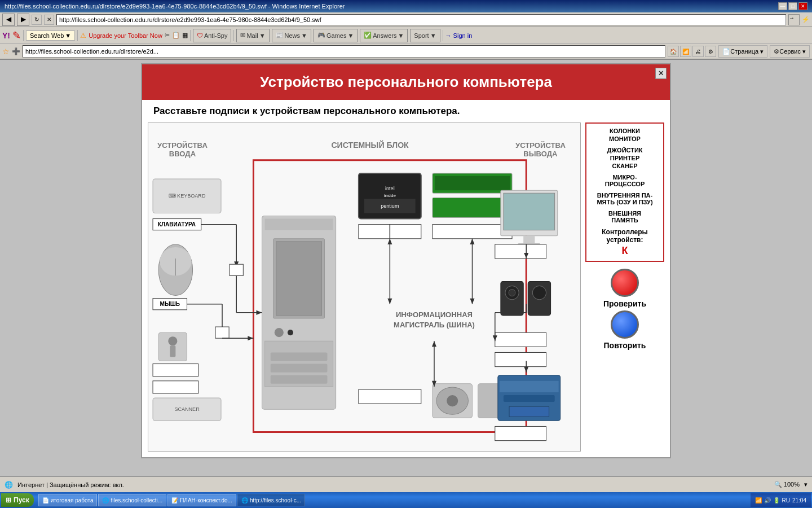 The height and width of the screenshot is (508, 812). I want to click on svg-text: ИНФОРМАЦИОННАЯ, so click(434, 315).